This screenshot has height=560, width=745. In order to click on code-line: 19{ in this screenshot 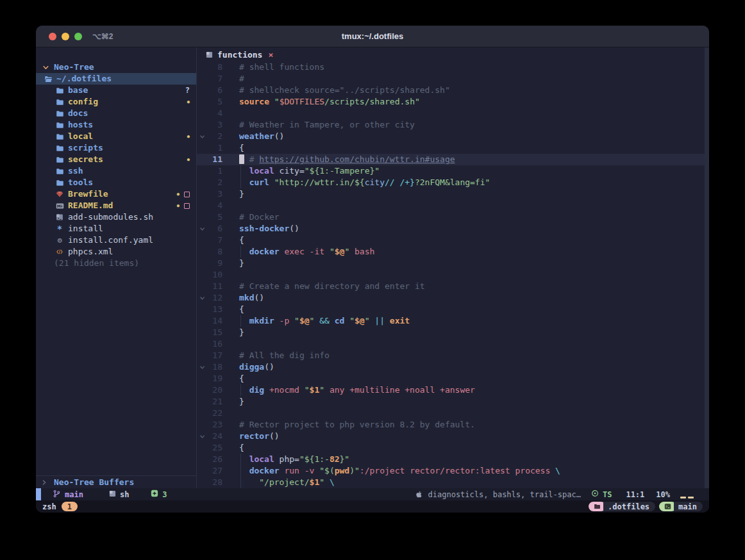, I will do `click(453, 379)`.